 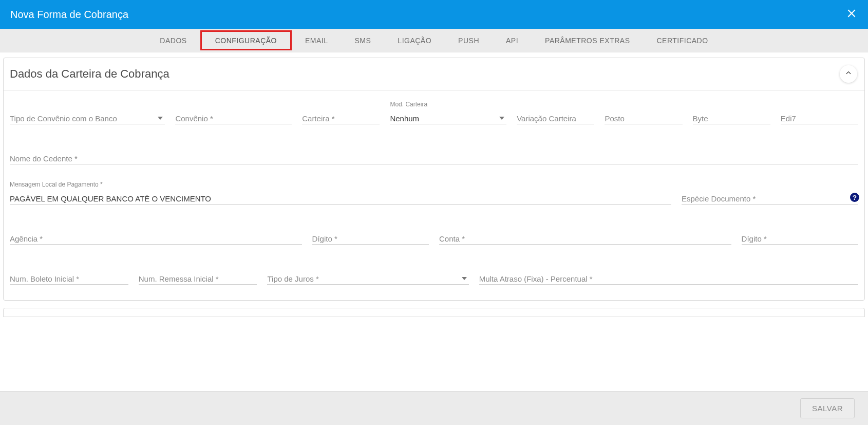 What do you see at coordinates (173, 40) in the screenshot?
I see `tab-dados: DADOS` at bounding box center [173, 40].